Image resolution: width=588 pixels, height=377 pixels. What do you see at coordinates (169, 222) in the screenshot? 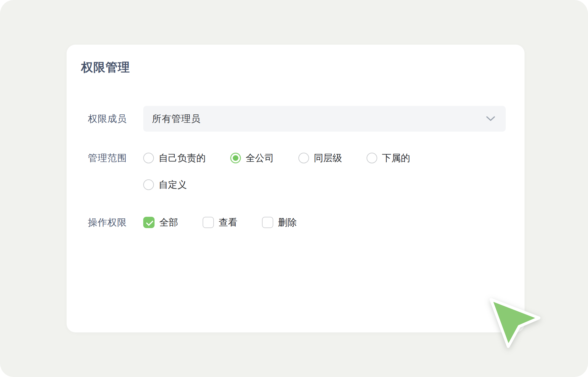
I see `checkbox-option-label: 全部` at bounding box center [169, 222].